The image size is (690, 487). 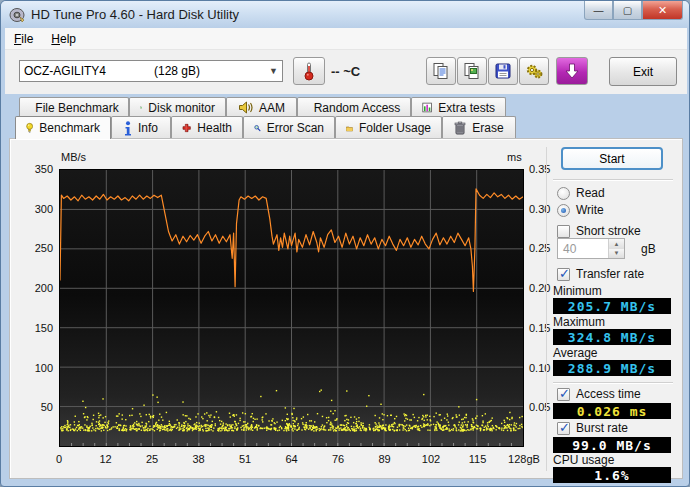 What do you see at coordinates (612, 475) in the screenshot?
I see `cpu-usage-value: 1.6%` at bounding box center [612, 475].